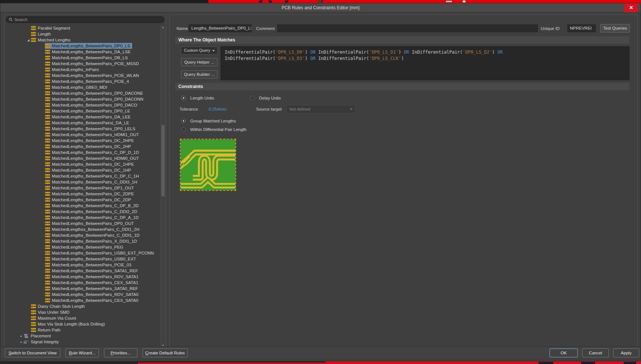 This screenshot has width=641, height=364. I want to click on unique-id-input: NPREVREI, so click(582, 28).